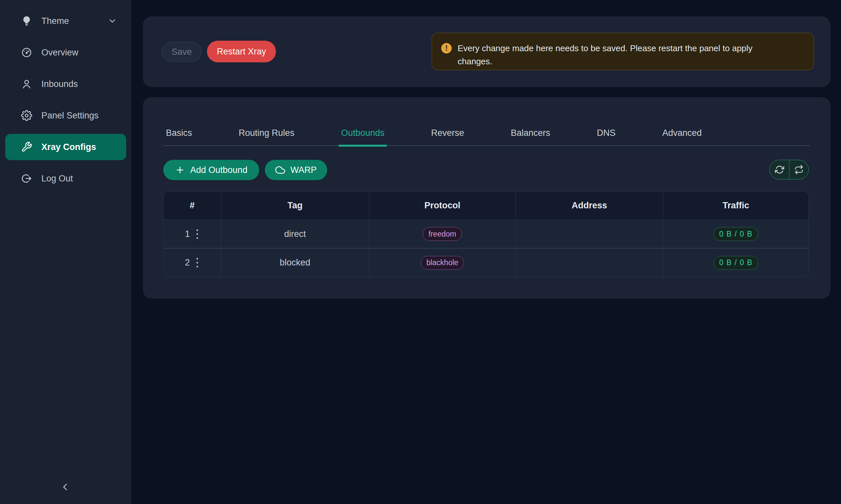  I want to click on sidebar-item-label: Theme, so click(75, 21).